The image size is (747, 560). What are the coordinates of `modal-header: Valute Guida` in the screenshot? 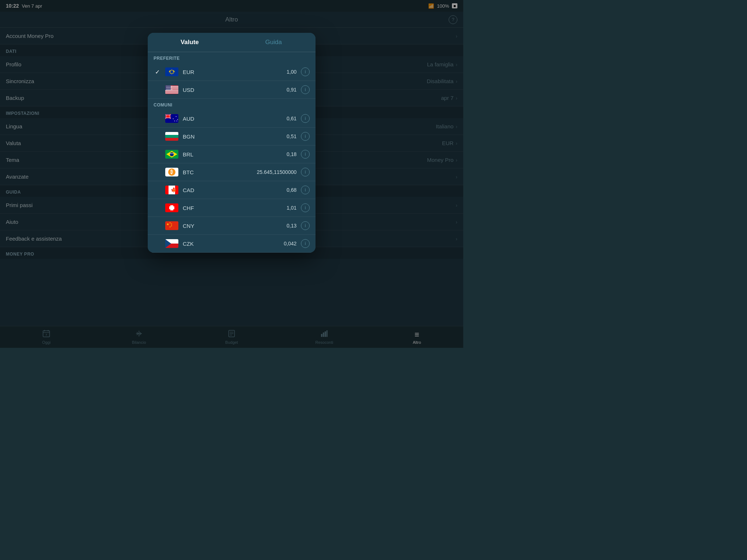 It's located at (232, 42).